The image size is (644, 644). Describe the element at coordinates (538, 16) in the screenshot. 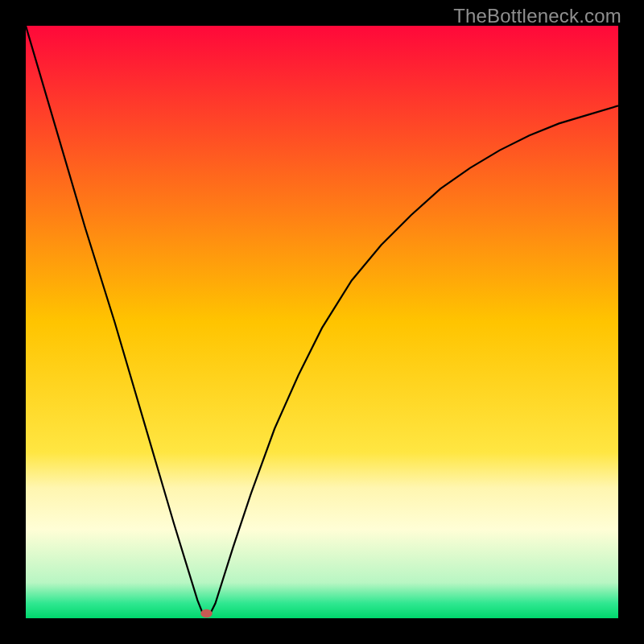

I see `watermark-text: TheBottleneck.com` at that location.